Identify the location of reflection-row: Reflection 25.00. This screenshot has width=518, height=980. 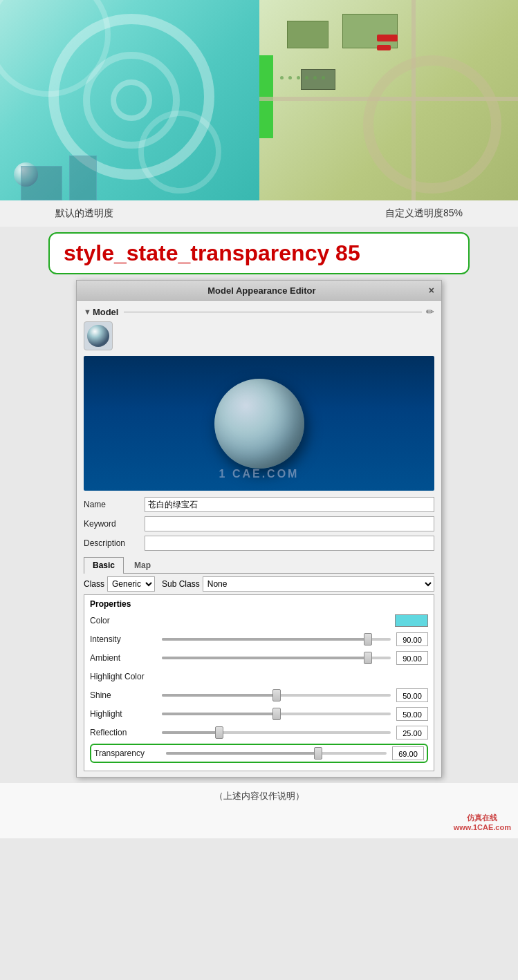
(259, 733).